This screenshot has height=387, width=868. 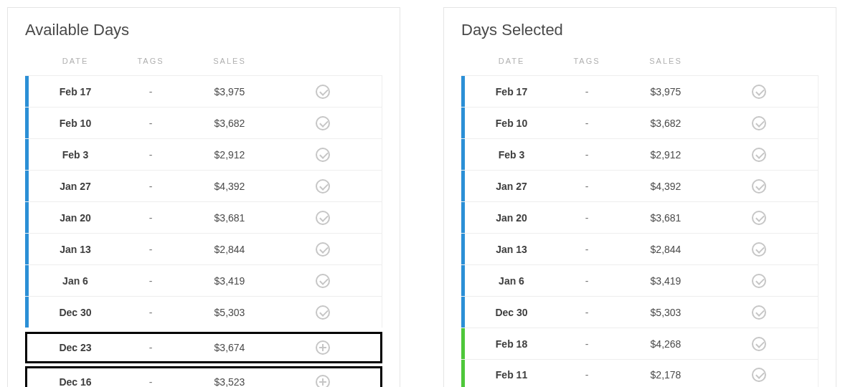 I want to click on days-selected-header-row: DATE TAGS SALES, so click(x=640, y=63).